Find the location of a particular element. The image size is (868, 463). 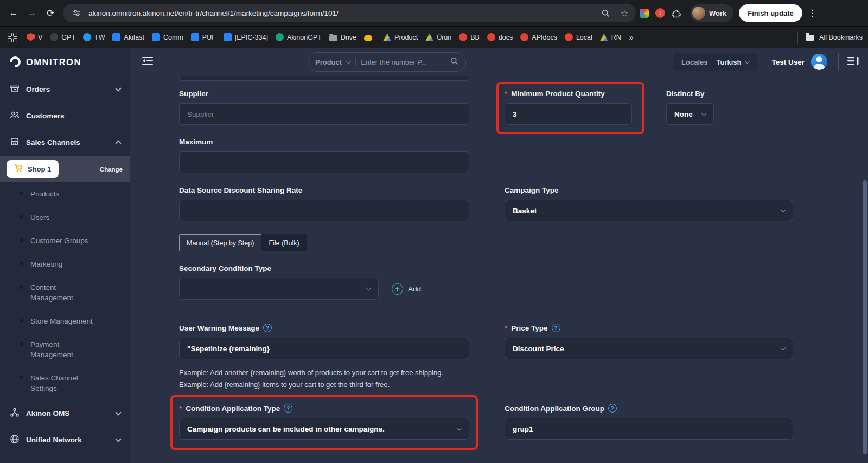

field-minimum-product-quantity: * Minimum Product Quantity 3 is located at coordinates (569, 107).